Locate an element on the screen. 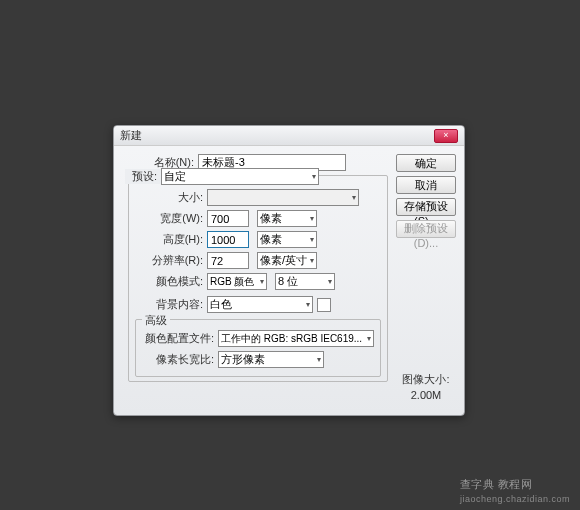 The width and height of the screenshot is (580, 510). resolution-input is located at coordinates (228, 260).